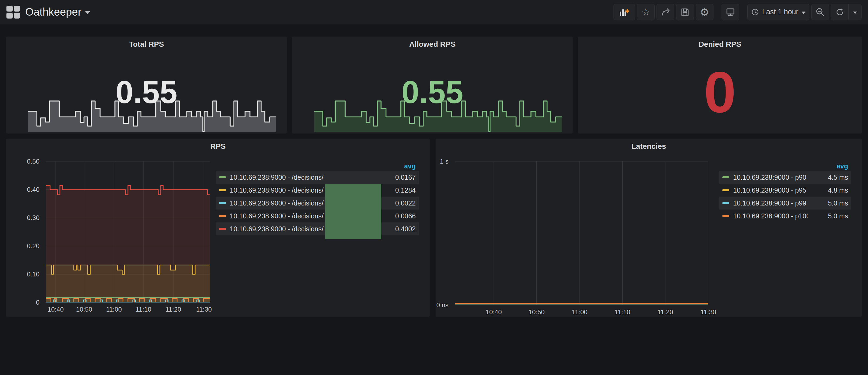 This screenshot has width=868, height=375. I want to click on star-button: ☆, so click(646, 12).